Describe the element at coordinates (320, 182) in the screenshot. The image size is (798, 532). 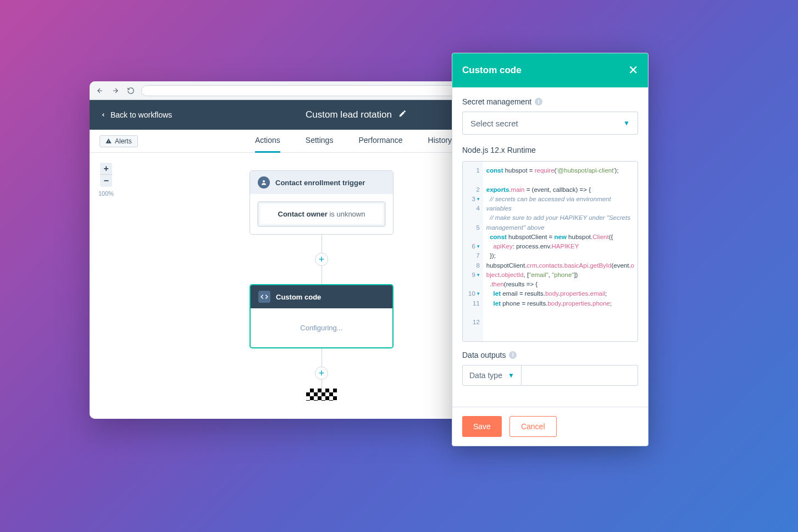
I see `trigger-title: Contact enrollment trigger` at that location.